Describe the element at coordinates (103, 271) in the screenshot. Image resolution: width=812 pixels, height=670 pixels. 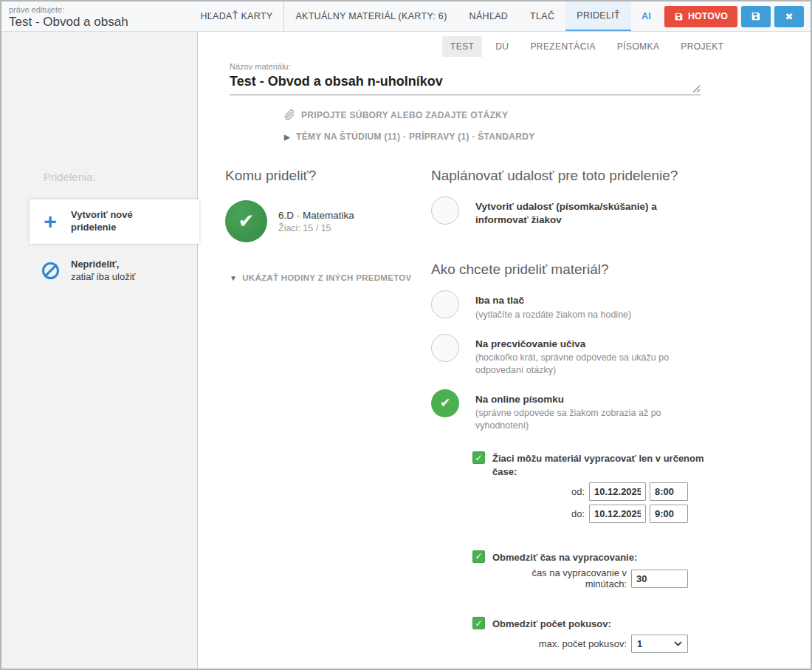
I see `no-assignment-label: Neprideliť, zatiaľ iba uložiť` at that location.